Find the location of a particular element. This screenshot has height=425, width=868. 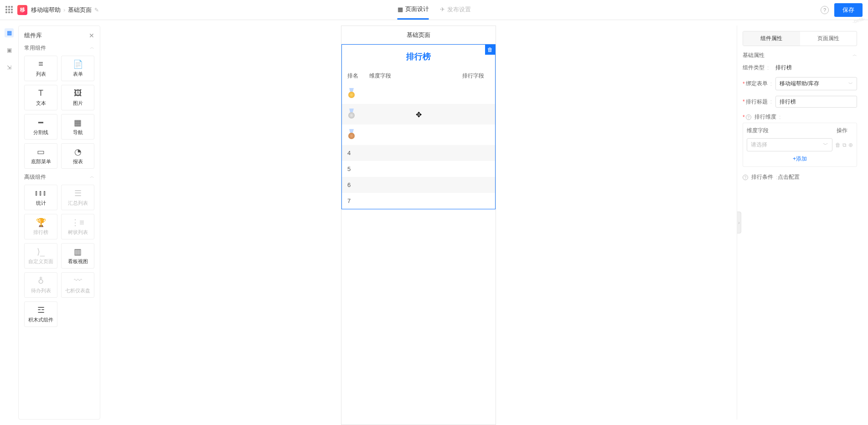

send-icon: ✈ is located at coordinates (442, 9).